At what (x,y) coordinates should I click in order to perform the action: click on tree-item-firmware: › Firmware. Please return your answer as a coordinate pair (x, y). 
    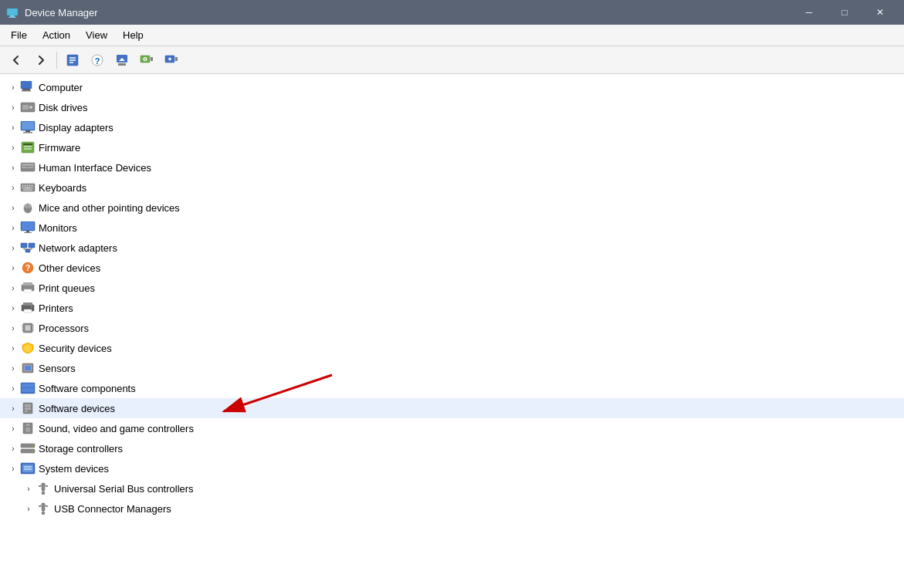
    Looking at the image, I should click on (452, 147).